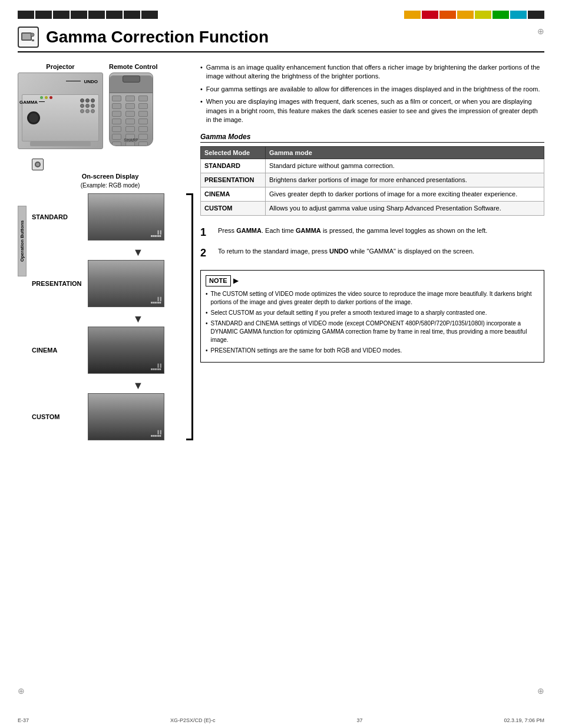  I want to click on note-arrow-icon: ▶, so click(236, 281).